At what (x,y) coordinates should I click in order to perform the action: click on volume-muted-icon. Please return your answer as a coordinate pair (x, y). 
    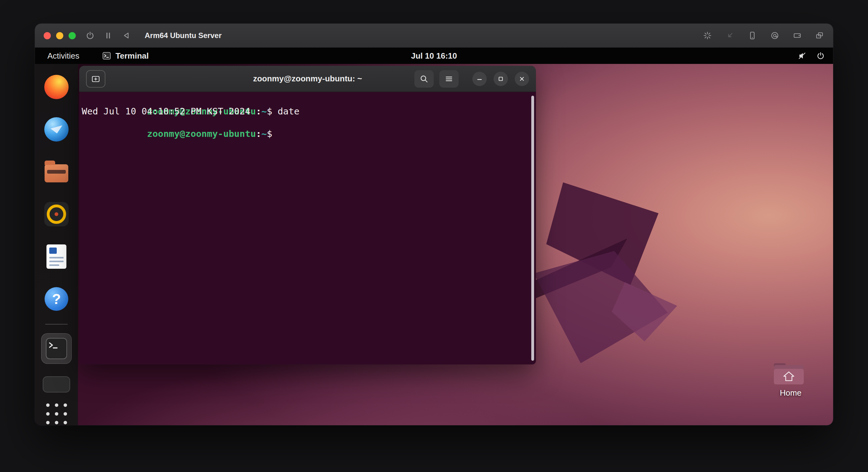
    Looking at the image, I should click on (802, 56).